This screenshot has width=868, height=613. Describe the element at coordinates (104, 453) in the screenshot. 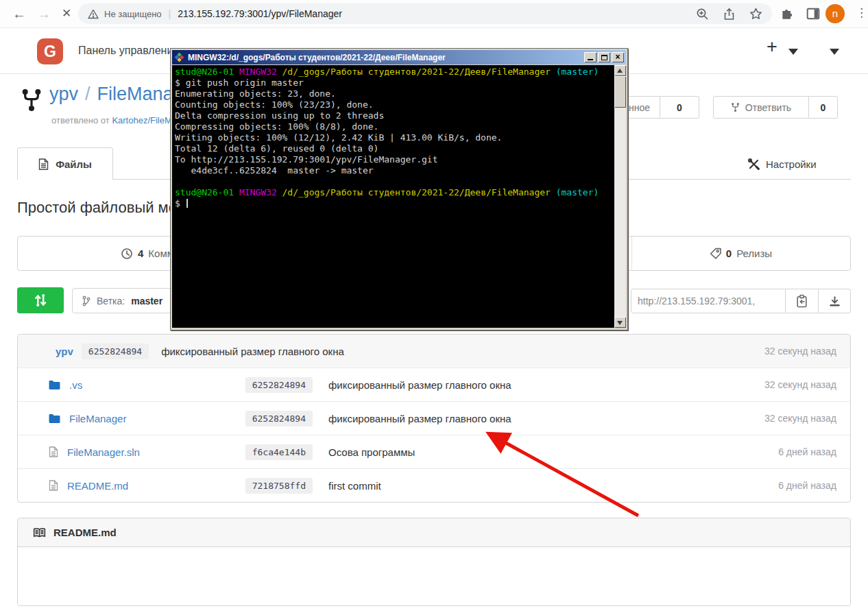

I see `file-link: FileManager.sln` at that location.